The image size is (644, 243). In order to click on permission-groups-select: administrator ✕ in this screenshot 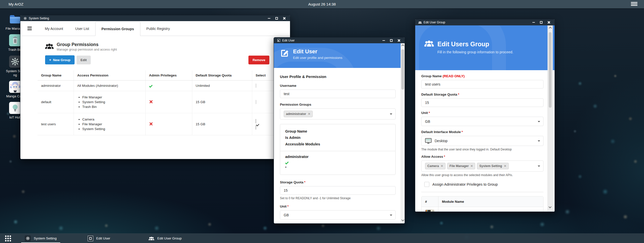, I will do `click(338, 114)`.